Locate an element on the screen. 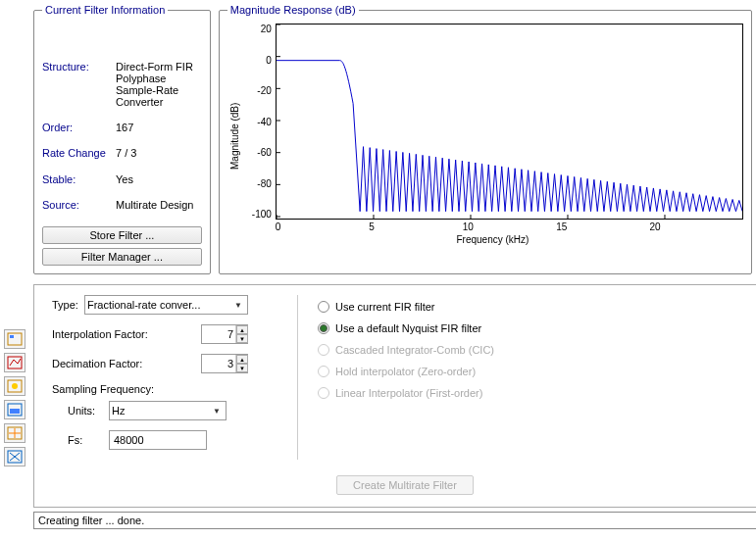  use-current-fir-radio: Use current FIR filter is located at coordinates (537, 307).